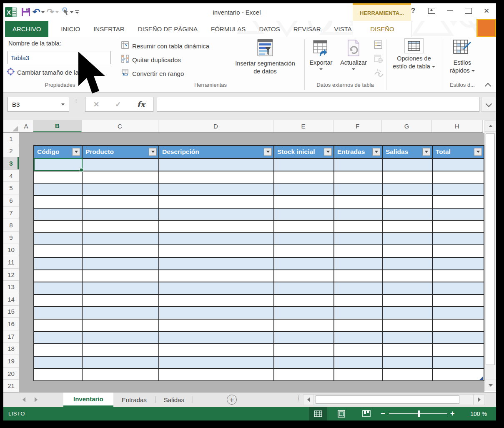 The image size is (504, 428). I want to click on row-header-9: 9, so click(11, 238).